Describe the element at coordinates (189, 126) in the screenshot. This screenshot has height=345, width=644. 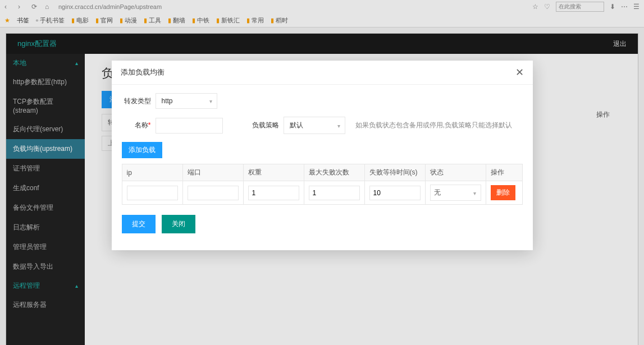
I see `name-input` at that location.